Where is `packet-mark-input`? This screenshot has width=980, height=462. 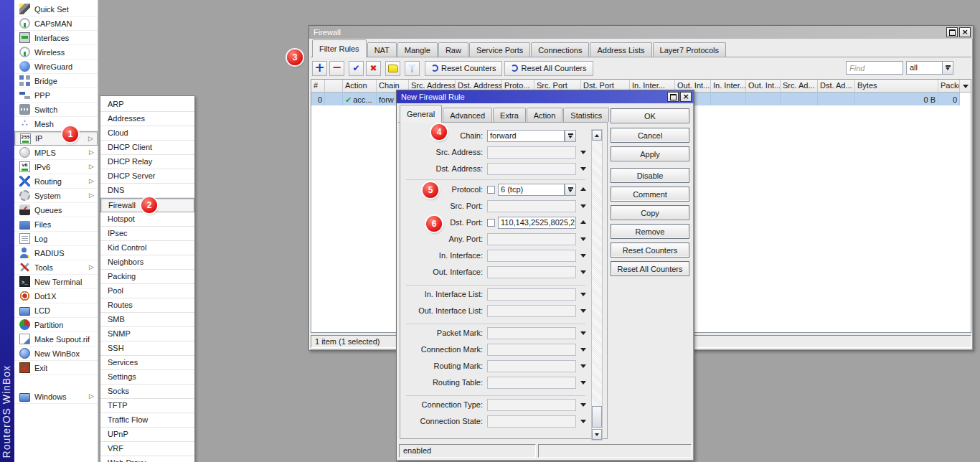
packet-mark-input is located at coordinates (532, 333).